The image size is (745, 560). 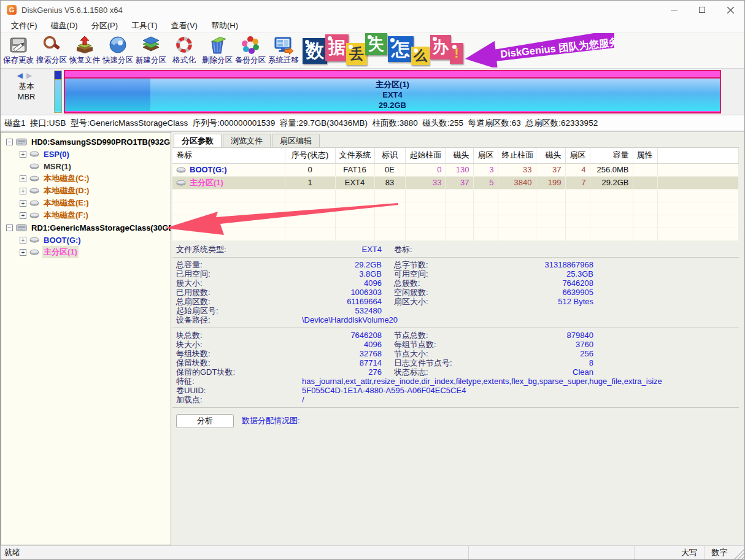 What do you see at coordinates (86, 203) in the screenshot?
I see `tree-item: +本地磁盘(E:)` at bounding box center [86, 203].